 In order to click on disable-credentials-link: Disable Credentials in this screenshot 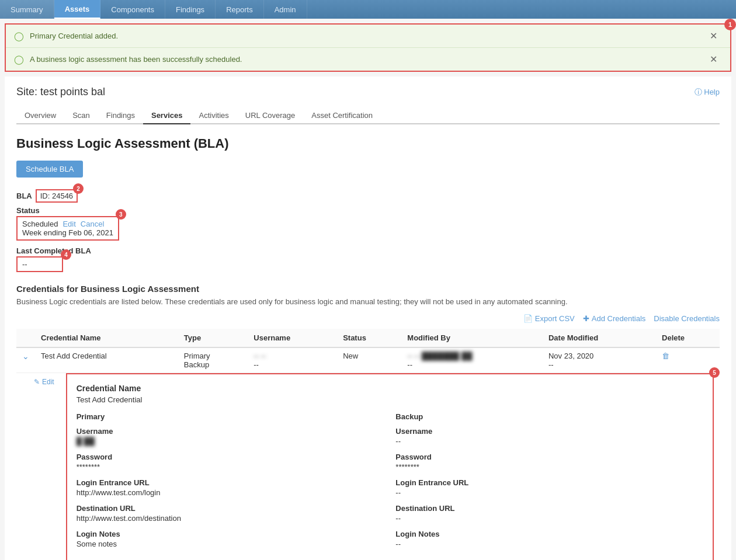, I will do `click(687, 319)`.